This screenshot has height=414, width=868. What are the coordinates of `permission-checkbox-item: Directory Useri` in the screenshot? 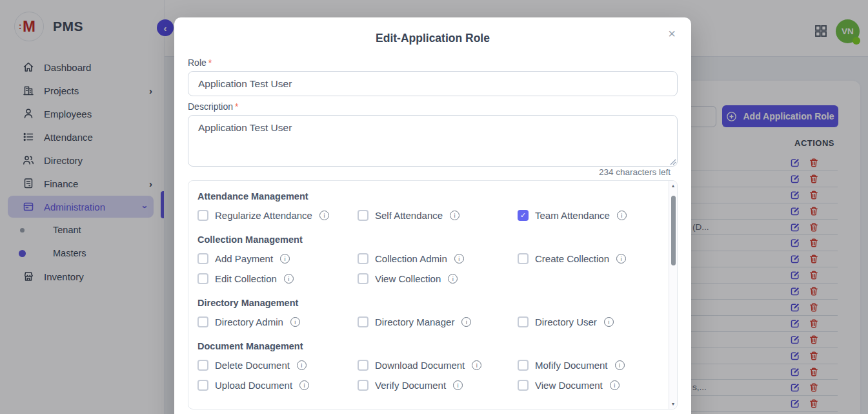 It's located at (587, 322).